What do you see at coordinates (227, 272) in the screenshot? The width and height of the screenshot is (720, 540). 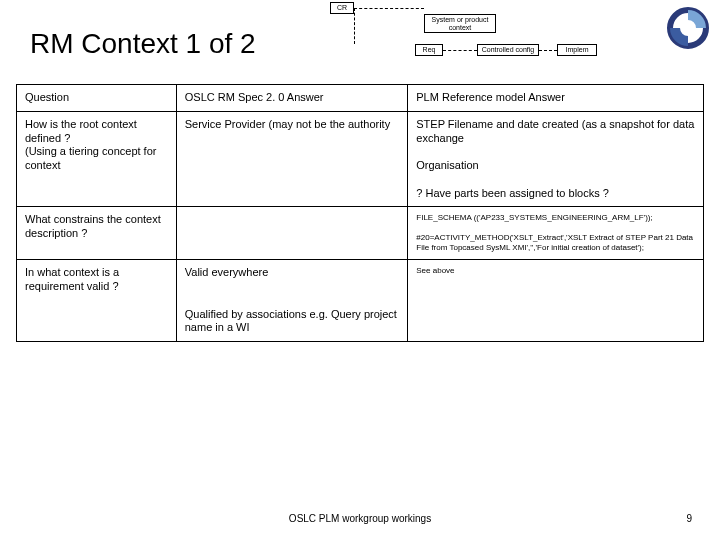 I see `a3-oslc-line1: Valid everywhere` at bounding box center [227, 272].